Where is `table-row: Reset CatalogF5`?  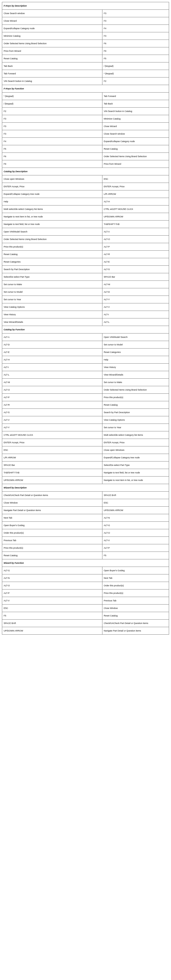 table-row: Reset CatalogF5 is located at coordinates (86, 59).